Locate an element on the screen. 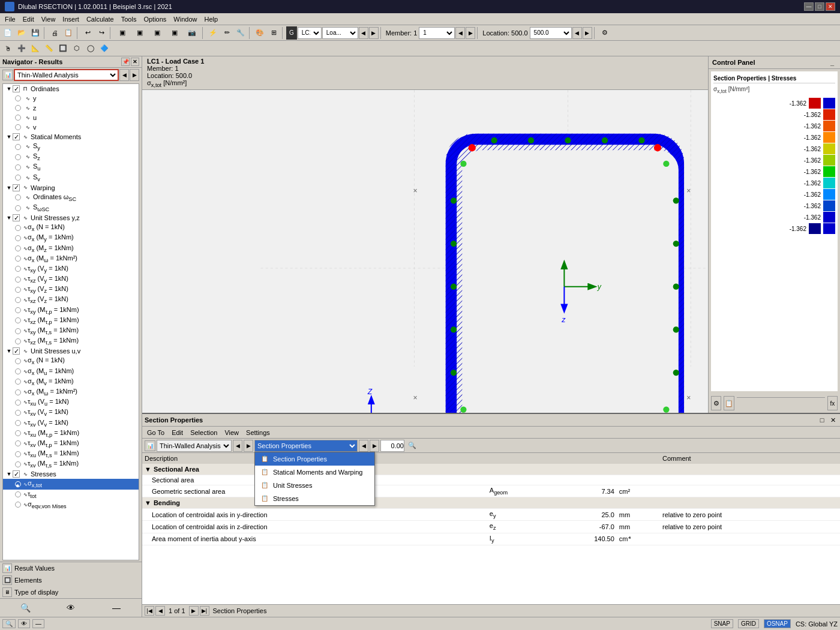 Image resolution: width=840 pixels, height=630 pixels. radio-sigma-n-uv is located at coordinates (18, 361).